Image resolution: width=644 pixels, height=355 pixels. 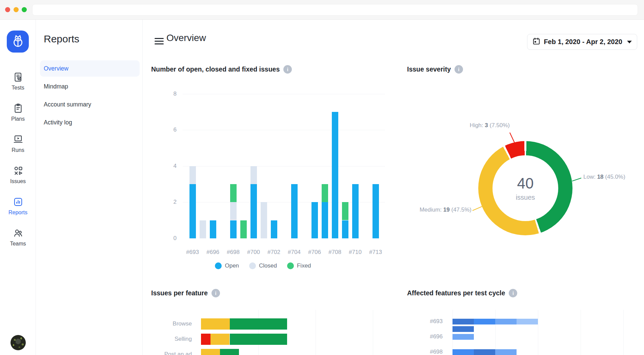 What do you see at coordinates (24, 9) in the screenshot?
I see `traffic-light-expand-button` at bounding box center [24, 9].